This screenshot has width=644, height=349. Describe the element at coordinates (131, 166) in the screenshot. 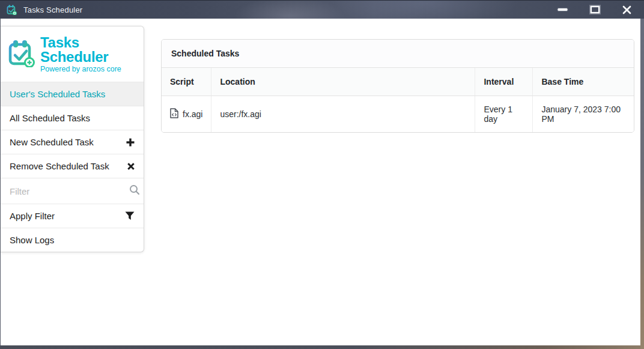

I see `cross-icon` at that location.